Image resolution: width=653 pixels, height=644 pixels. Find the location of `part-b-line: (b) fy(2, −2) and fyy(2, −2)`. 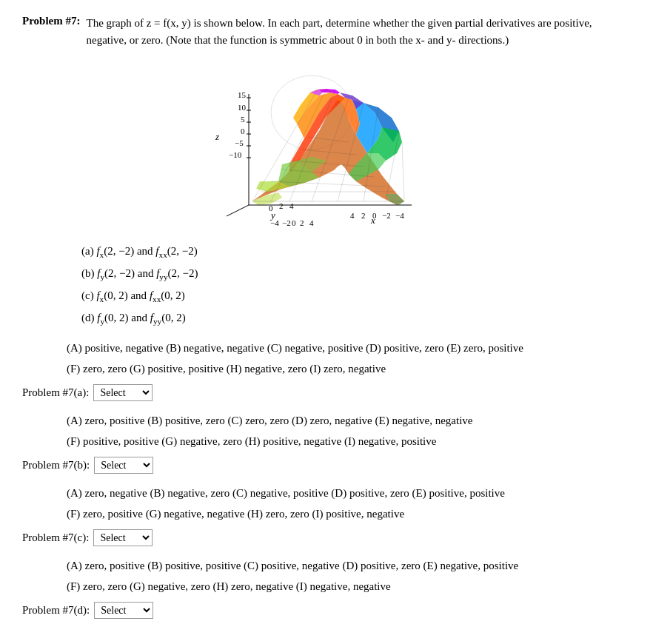

part-b-line: (b) fy(2, −2) and fyy(2, −2) is located at coordinates (356, 274).